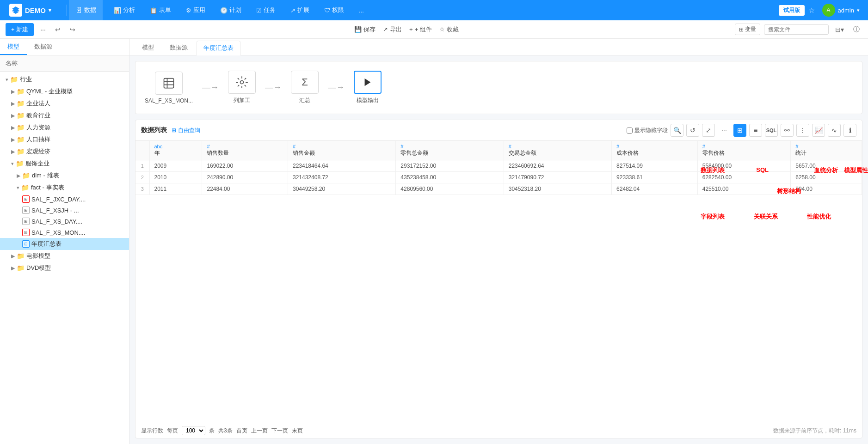 The height and width of the screenshot is (444, 868). I want to click on flow-arrow-2: —→, so click(273, 88).